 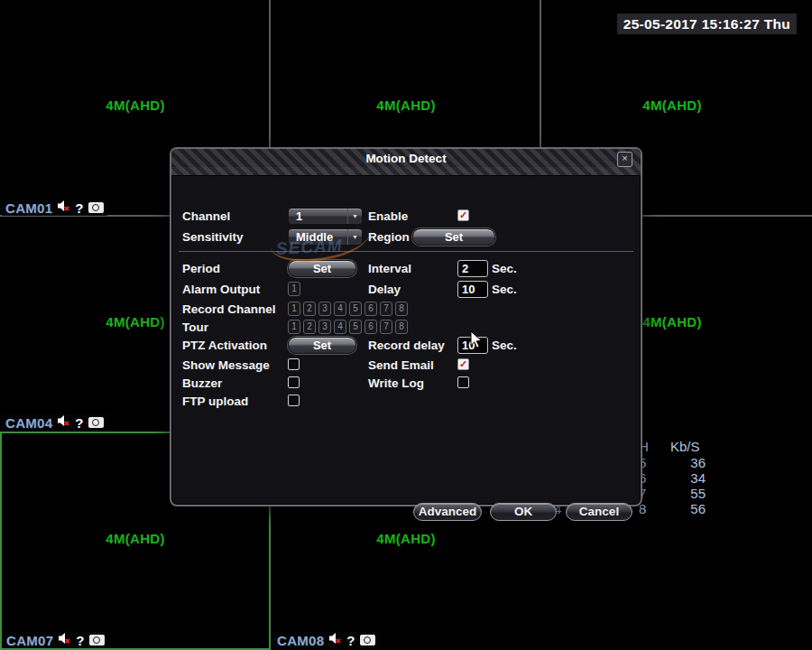 I want to click on interval-label: Interval, so click(x=390, y=269).